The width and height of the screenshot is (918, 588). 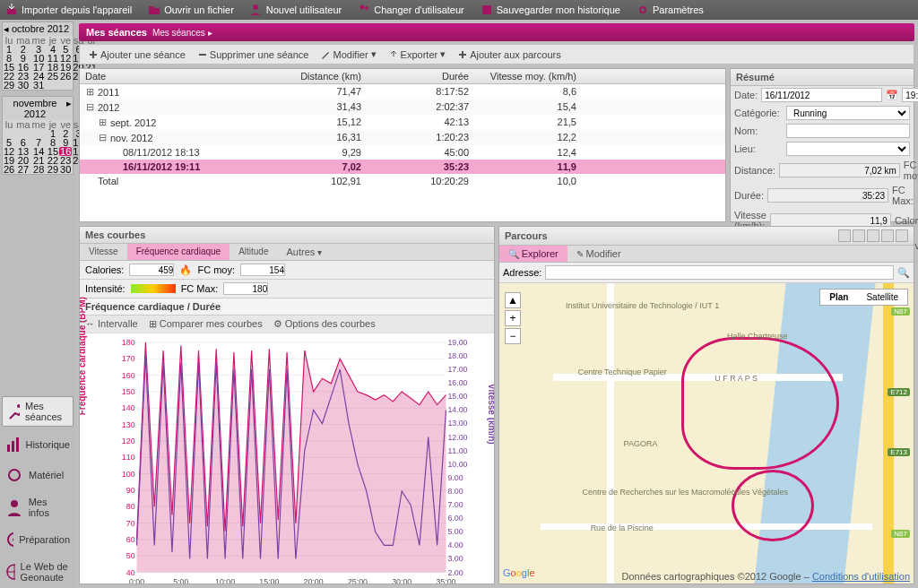 What do you see at coordinates (671, 10) in the screenshot?
I see `settings-button: Paramètres` at bounding box center [671, 10].